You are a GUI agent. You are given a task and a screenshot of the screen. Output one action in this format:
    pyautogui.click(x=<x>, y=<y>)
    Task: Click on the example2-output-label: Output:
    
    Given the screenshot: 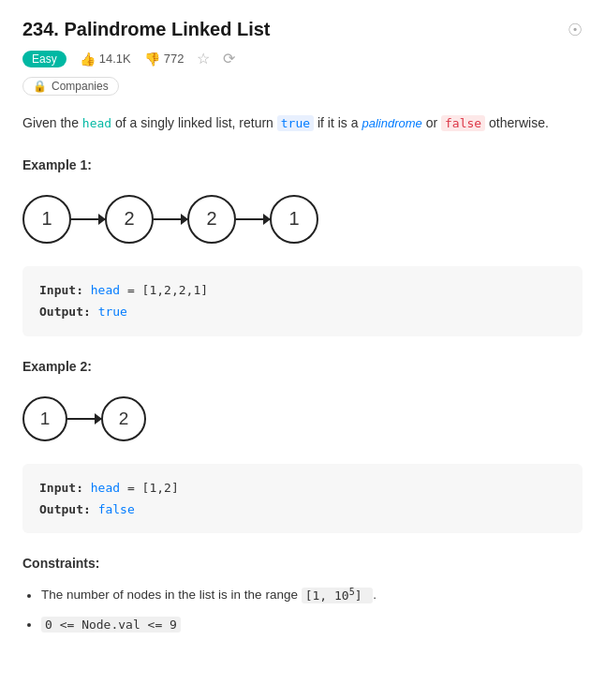 What is the action you would take?
    pyautogui.click(x=66, y=510)
    